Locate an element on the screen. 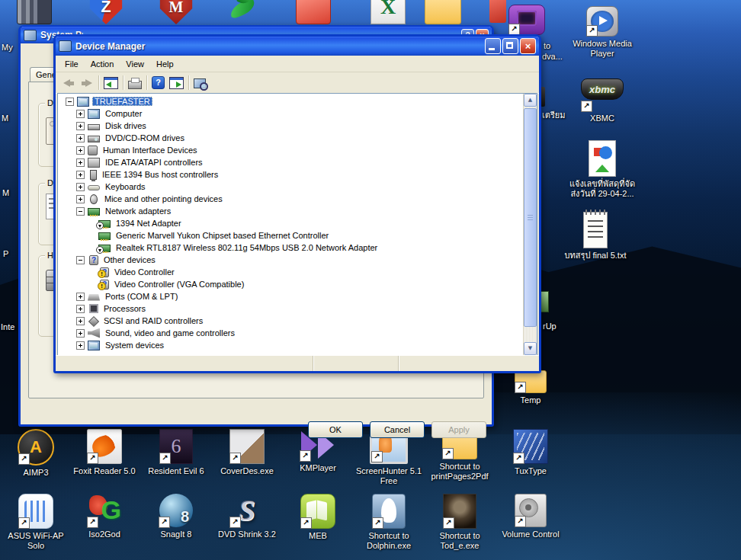  windows-media-player-icon: ↗ is located at coordinates (602, 21).